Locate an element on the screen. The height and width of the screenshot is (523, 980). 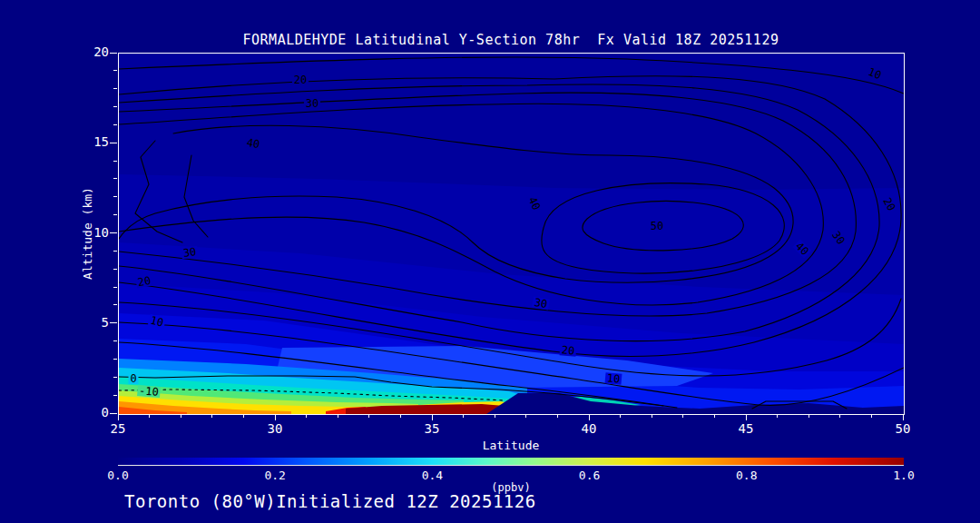
colorbar is located at coordinates (511, 461).